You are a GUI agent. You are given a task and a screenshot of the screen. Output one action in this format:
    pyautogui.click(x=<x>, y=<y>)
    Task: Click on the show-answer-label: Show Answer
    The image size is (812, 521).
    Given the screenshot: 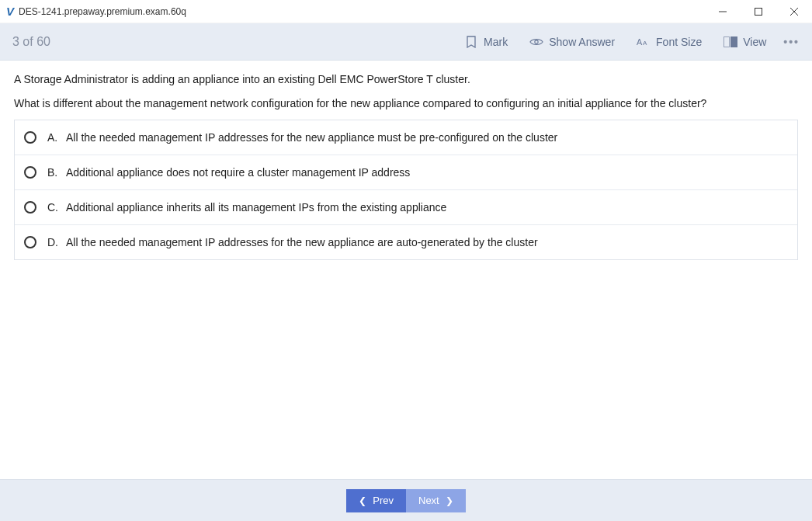 What is the action you would take?
    pyautogui.click(x=582, y=42)
    